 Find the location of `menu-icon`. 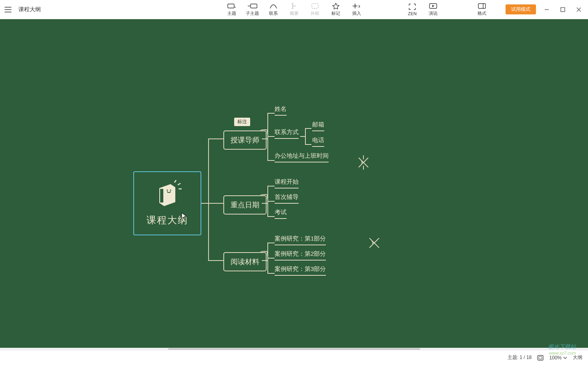

menu-icon is located at coordinates (8, 10).